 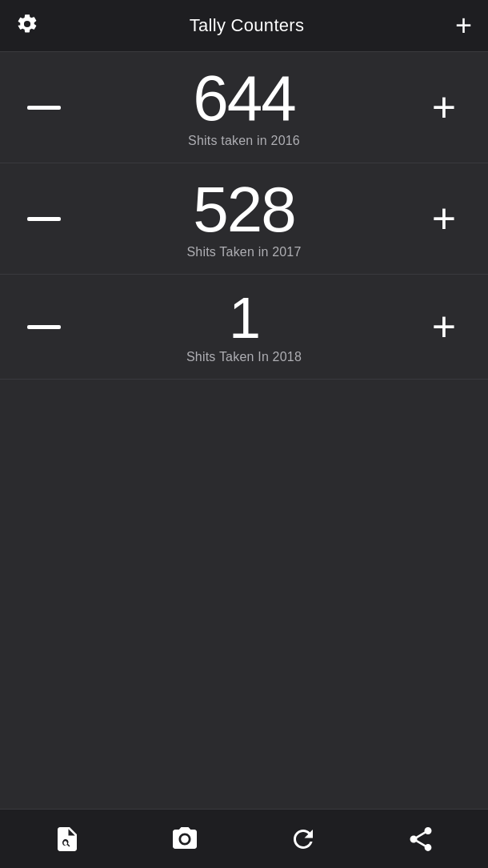 I want to click on counter-content-3: 1 Shits Taken In 2018, so click(x=244, y=327).